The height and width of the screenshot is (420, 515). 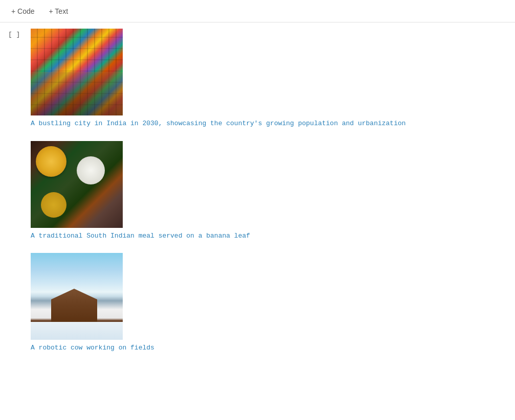 What do you see at coordinates (59, 11) in the screenshot?
I see `add-text-label: + Text` at bounding box center [59, 11].